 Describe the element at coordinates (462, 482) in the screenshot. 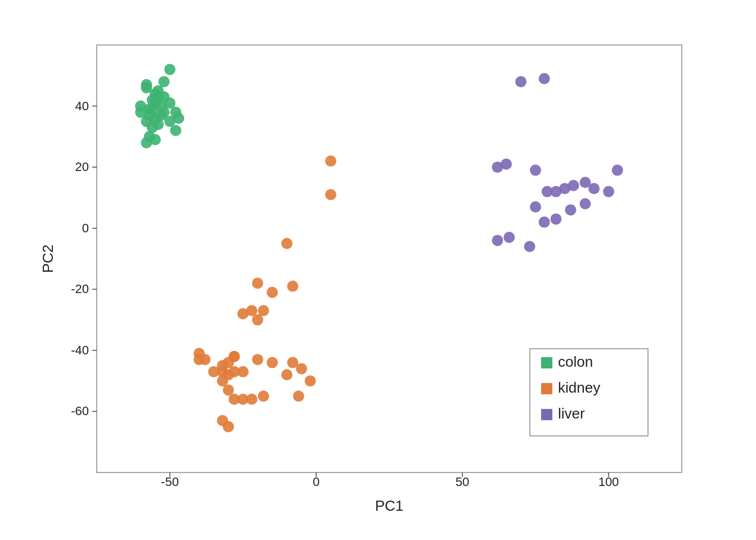

I see `svg-text: 50` at that location.